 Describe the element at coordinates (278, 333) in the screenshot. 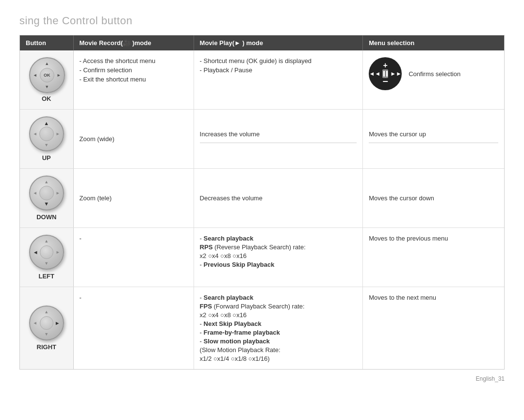

I see `right-play-line5: - Frame-by-frame playback` at that location.